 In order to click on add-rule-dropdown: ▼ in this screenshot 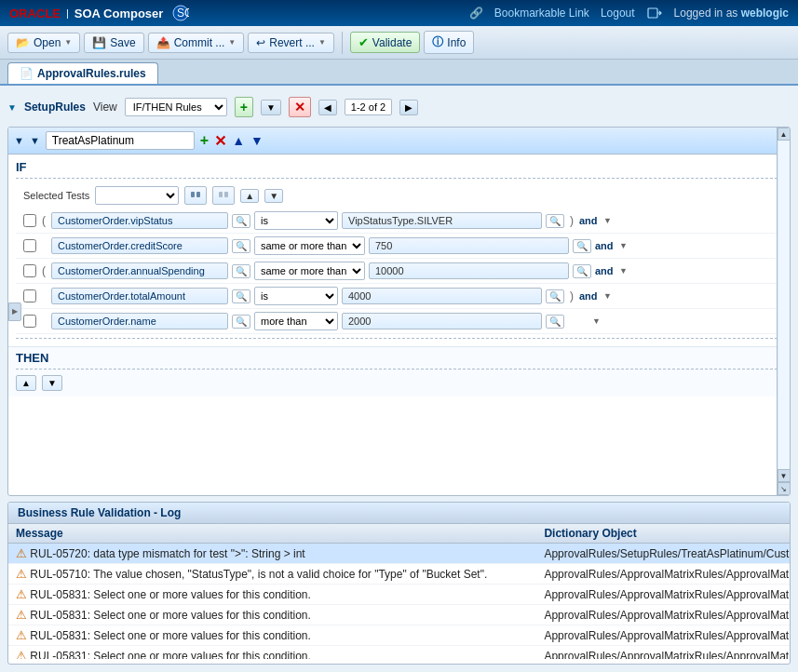, I will do `click(271, 108)`.